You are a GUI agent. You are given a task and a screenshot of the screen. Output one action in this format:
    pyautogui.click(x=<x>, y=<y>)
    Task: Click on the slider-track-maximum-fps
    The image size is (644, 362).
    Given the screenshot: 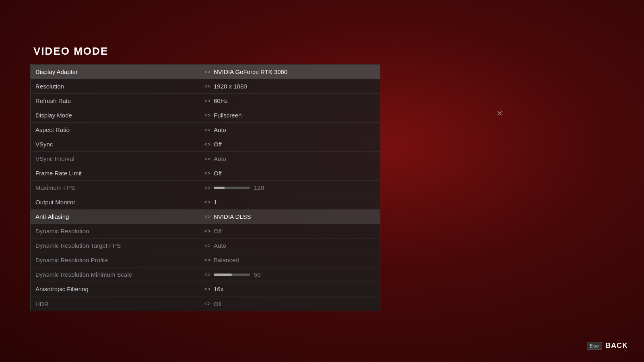 What is the action you would take?
    pyautogui.click(x=232, y=188)
    